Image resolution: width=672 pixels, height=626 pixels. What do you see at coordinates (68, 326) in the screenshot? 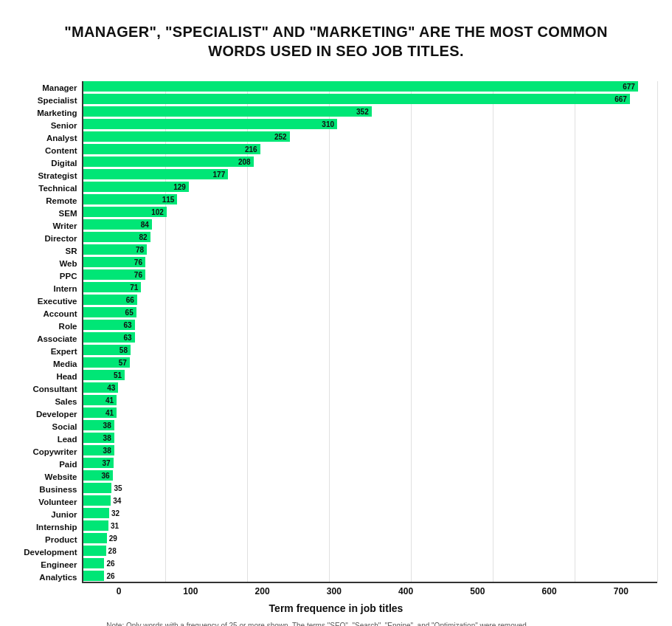
I see `y-axis-label: Role` at bounding box center [68, 326].